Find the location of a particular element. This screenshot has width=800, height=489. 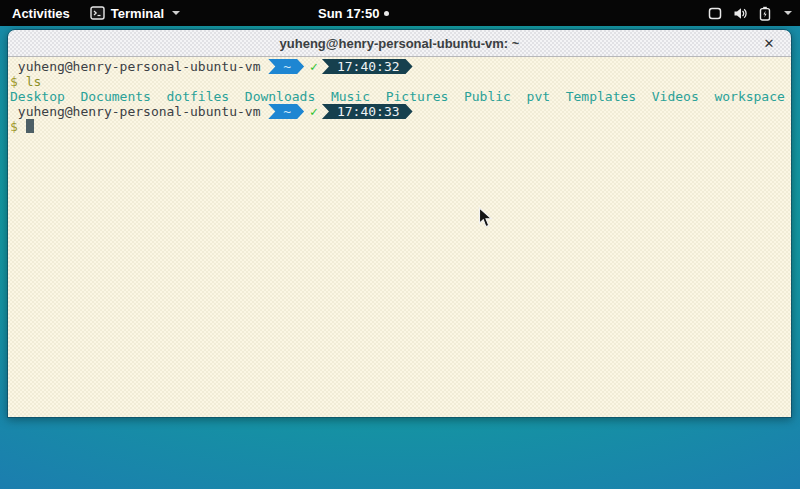

close-button: ✕ is located at coordinates (769, 44).